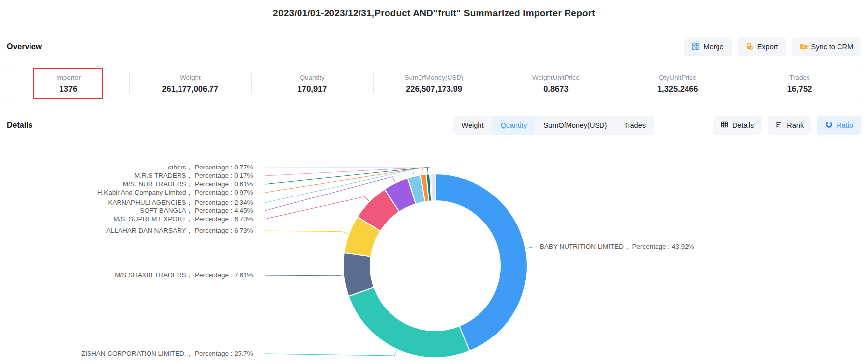  I want to click on chart-label-name: H.Kabir And Company Limited，, so click(145, 193).